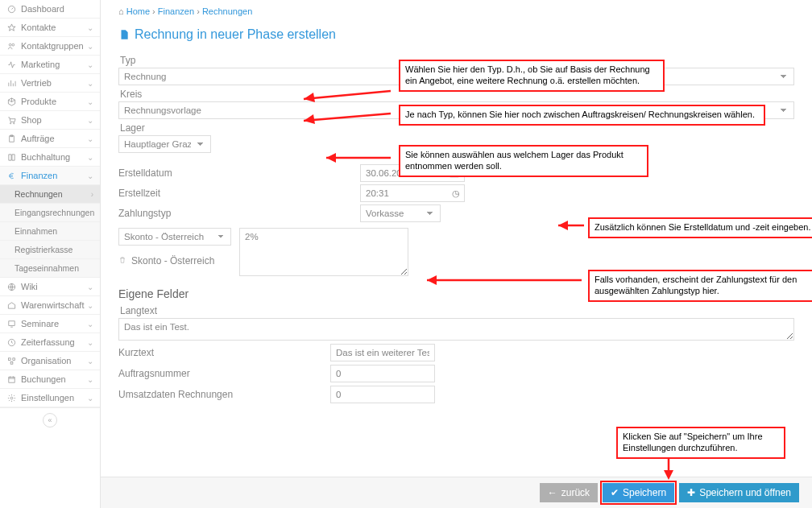 The image size is (812, 508). Describe the element at coordinates (39, 176) in the screenshot. I see `sidebar-label: Finanzen` at that location.